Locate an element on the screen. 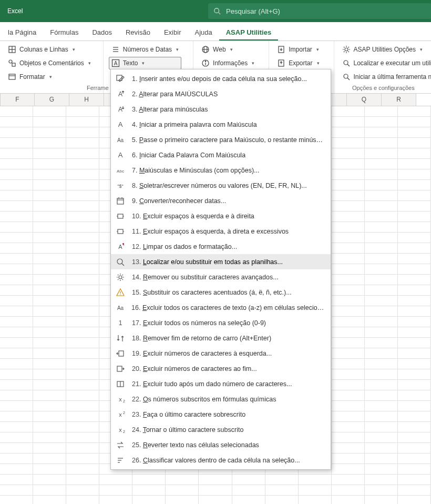 This screenshot has height=504, width=431. col-header: F is located at coordinates (17, 100).